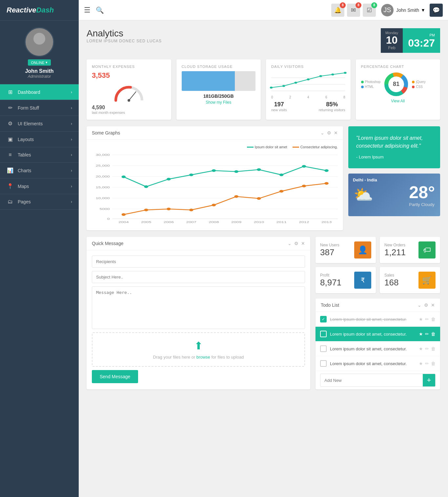 This screenshot has height=497, width=448. Describe the element at coordinates (219, 96) in the screenshot. I see `storage-text: 181GB/250GB` at that location.